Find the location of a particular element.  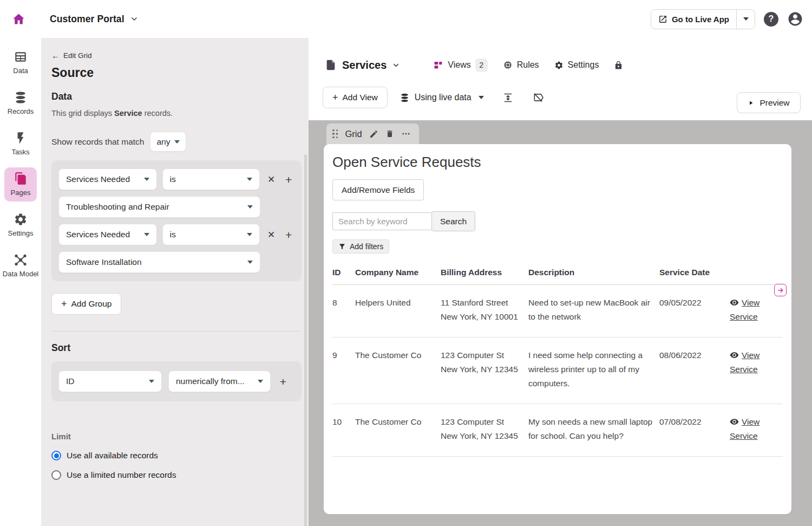

back-to-edit-grid-link: ← Edit Grid is located at coordinates (176, 55).